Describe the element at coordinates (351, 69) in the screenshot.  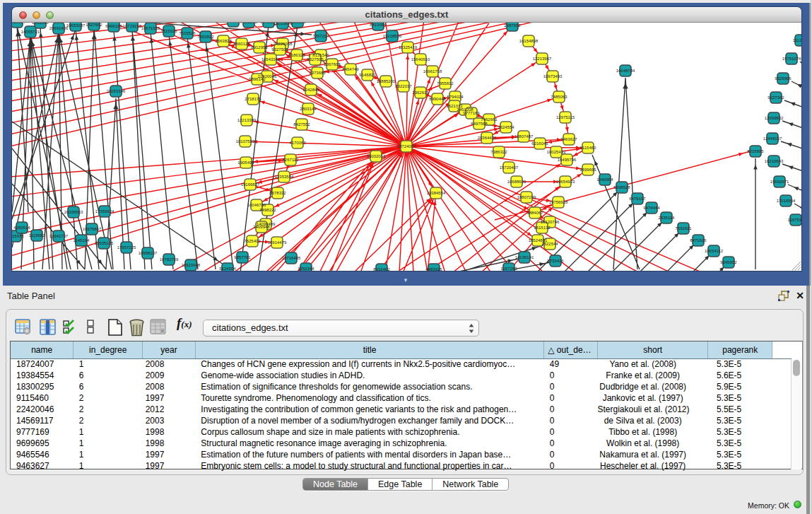
I see `svg-text: 8454749` at that location.